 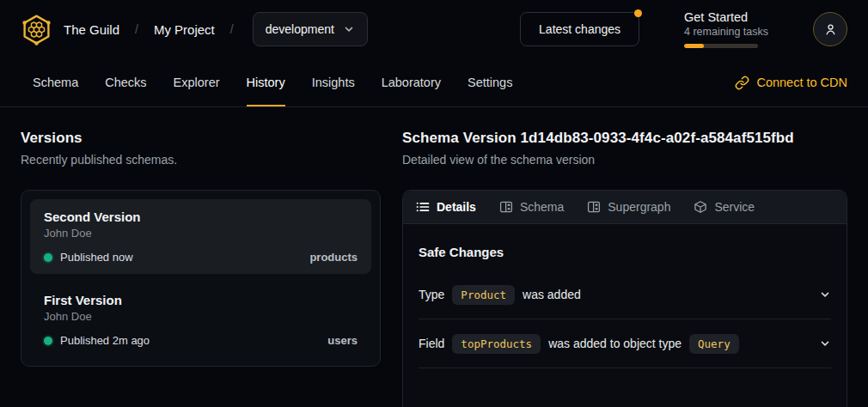 I want to click on version-status: Published 2m ago, so click(x=105, y=340).